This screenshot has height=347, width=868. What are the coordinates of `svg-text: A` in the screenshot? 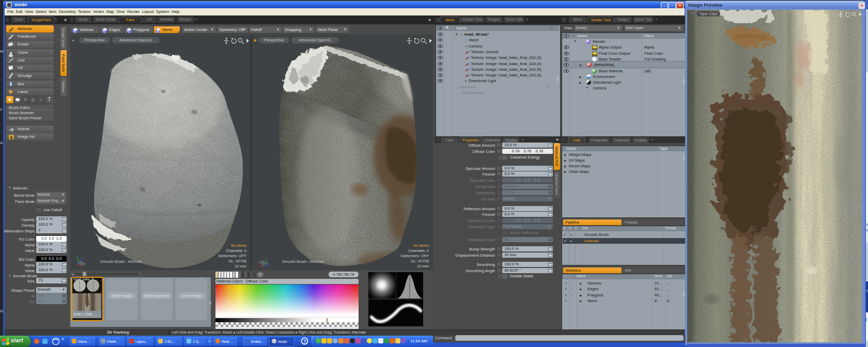 It's located at (11, 137).